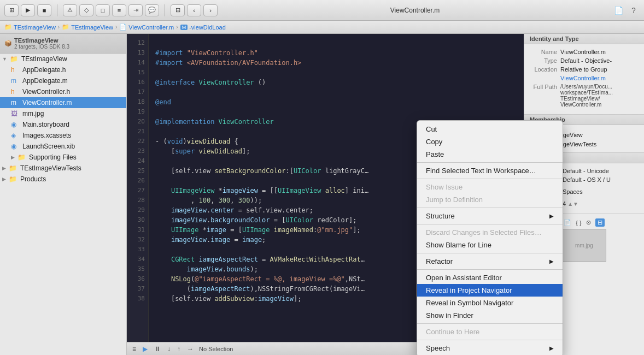 The width and height of the screenshot is (644, 355). Describe the element at coordinates (63, 125) in the screenshot. I see `sidebar-item-main-storyboard: ◉ Main.storyboard` at that location.